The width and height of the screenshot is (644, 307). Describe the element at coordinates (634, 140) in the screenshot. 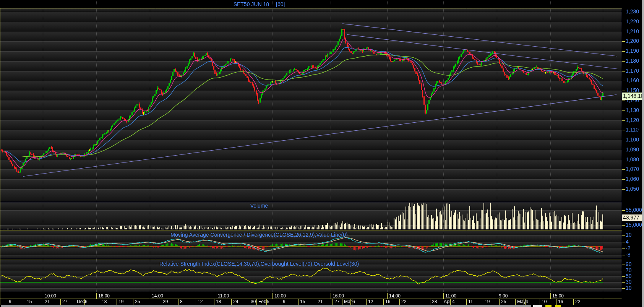

I see `axis-tick-label: 1,100` at that location.